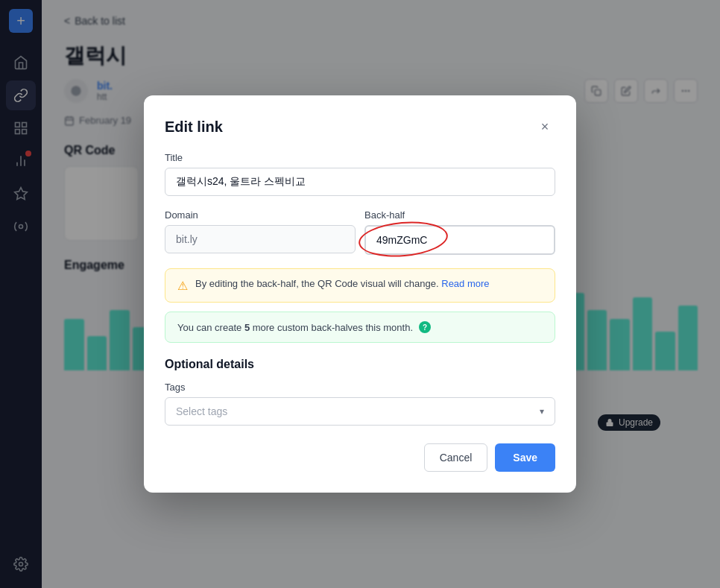 This screenshot has height=588, width=720. I want to click on backhalf-input, so click(460, 240).